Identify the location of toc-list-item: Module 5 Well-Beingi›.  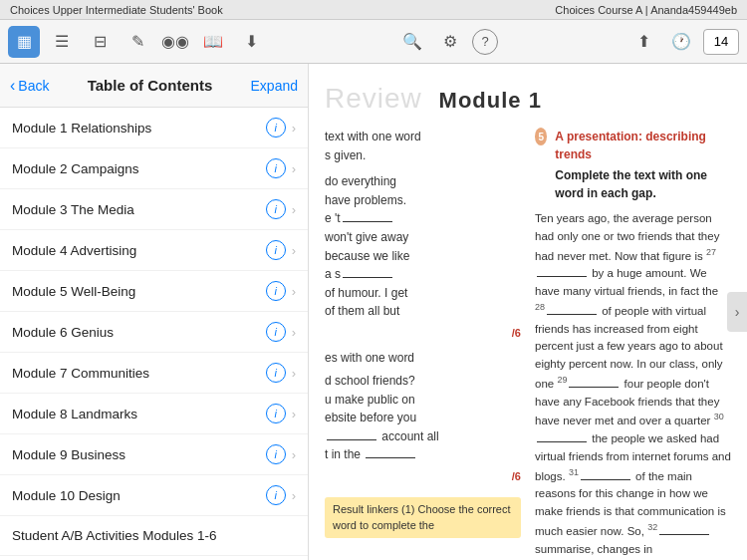
(153, 291).